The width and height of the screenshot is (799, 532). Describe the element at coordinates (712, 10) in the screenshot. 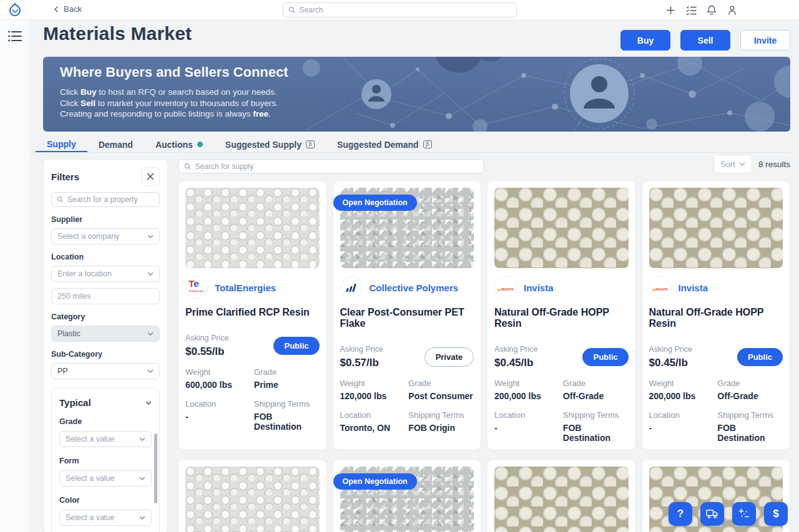

I see `bell-icon` at that location.